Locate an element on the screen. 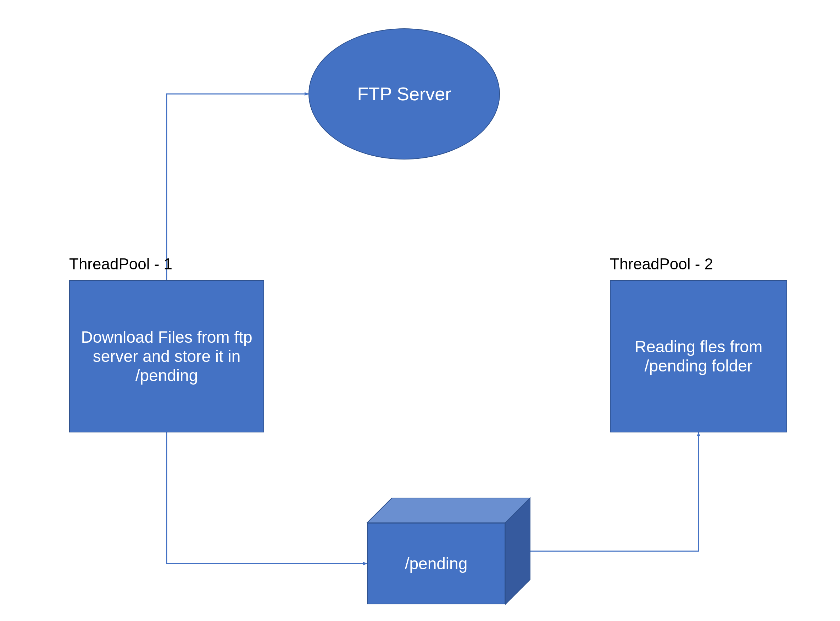 Image resolution: width=840 pixels, height=621 pixels. pending-folder-node: /pending is located at coordinates (449, 551).